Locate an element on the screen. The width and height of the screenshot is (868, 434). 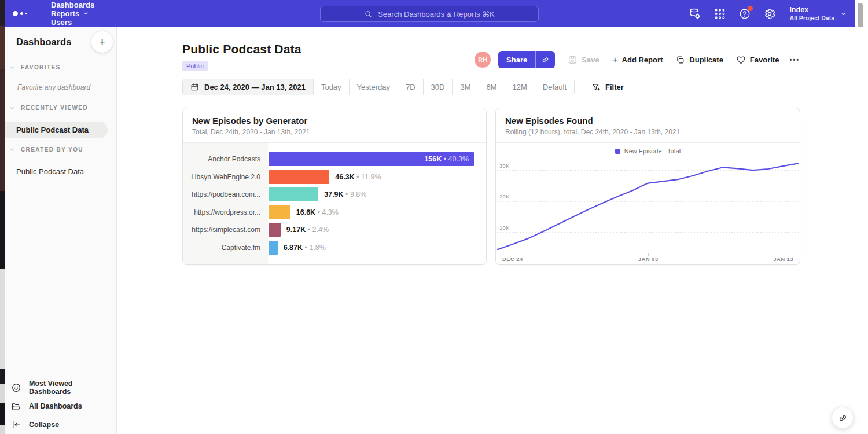
copy-icon is located at coordinates (681, 60).